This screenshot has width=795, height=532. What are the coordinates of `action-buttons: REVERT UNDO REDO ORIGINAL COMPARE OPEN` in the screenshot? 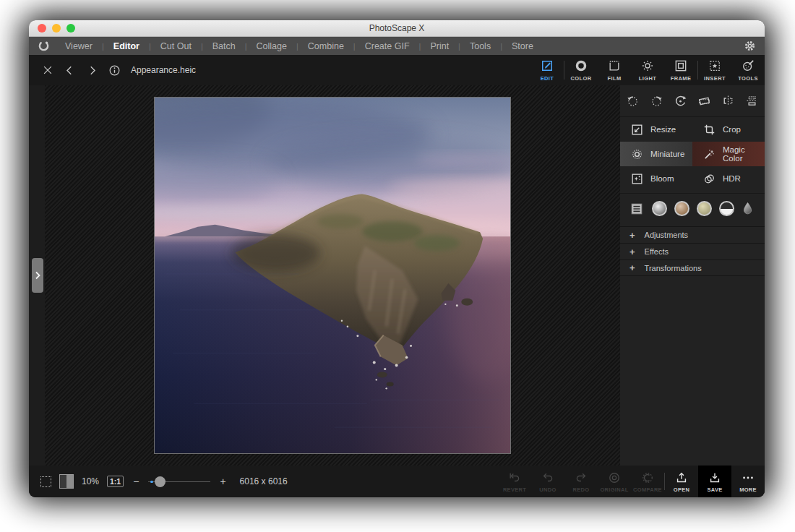 It's located at (632, 481).